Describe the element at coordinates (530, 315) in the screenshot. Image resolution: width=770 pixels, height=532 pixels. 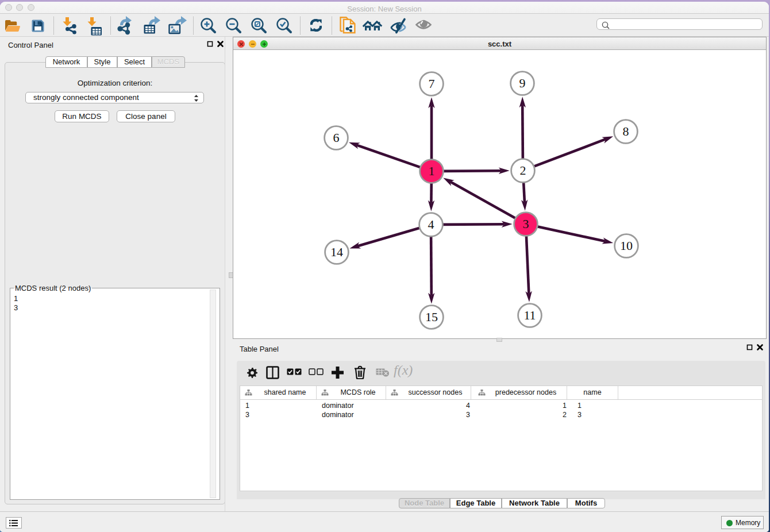
I see `svg-text: 11` at that location.